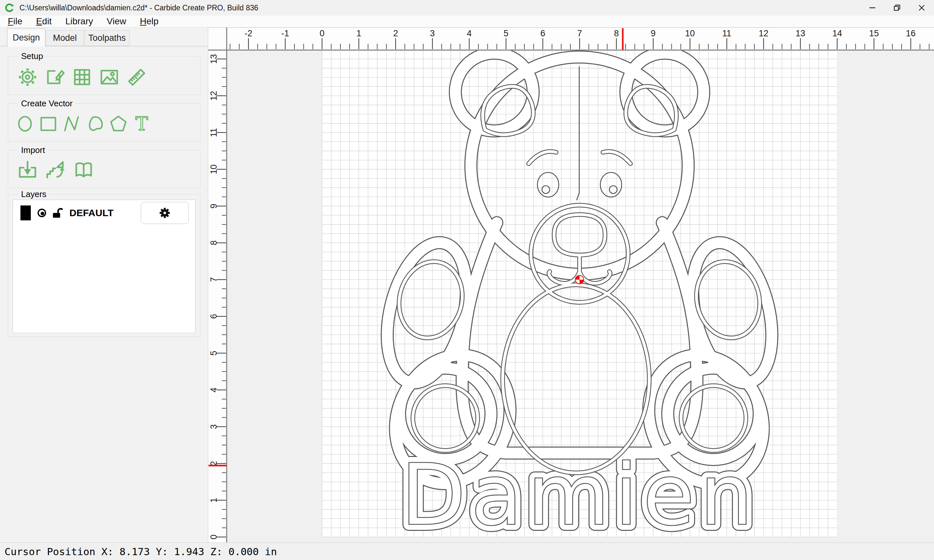 The image size is (934, 560). I want to click on setup-group-label: Setup, so click(32, 56).